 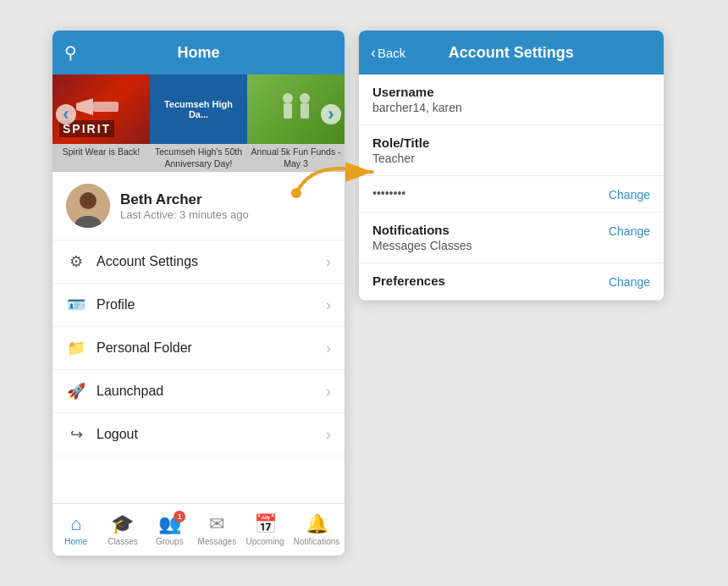 What do you see at coordinates (198, 109) in the screenshot?
I see `tecumseh-banner-text: Tecumseh High Da...` at bounding box center [198, 109].